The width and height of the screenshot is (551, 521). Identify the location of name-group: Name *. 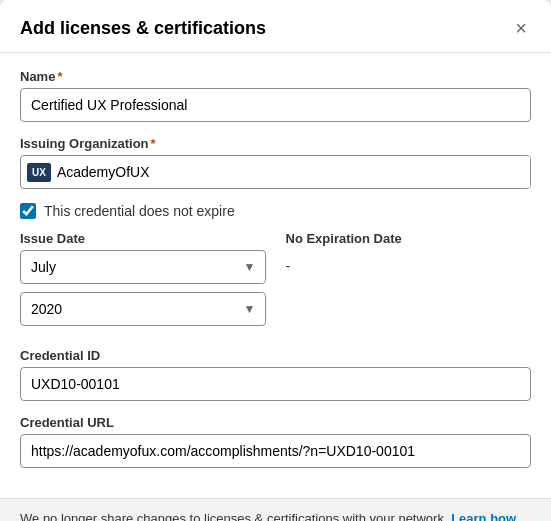
(276, 96).